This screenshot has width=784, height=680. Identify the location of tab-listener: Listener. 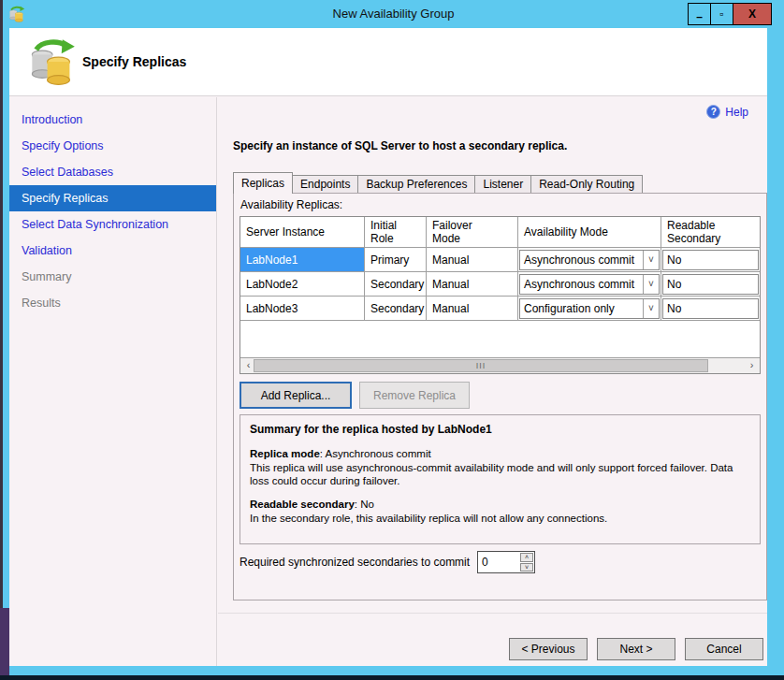
(503, 184).